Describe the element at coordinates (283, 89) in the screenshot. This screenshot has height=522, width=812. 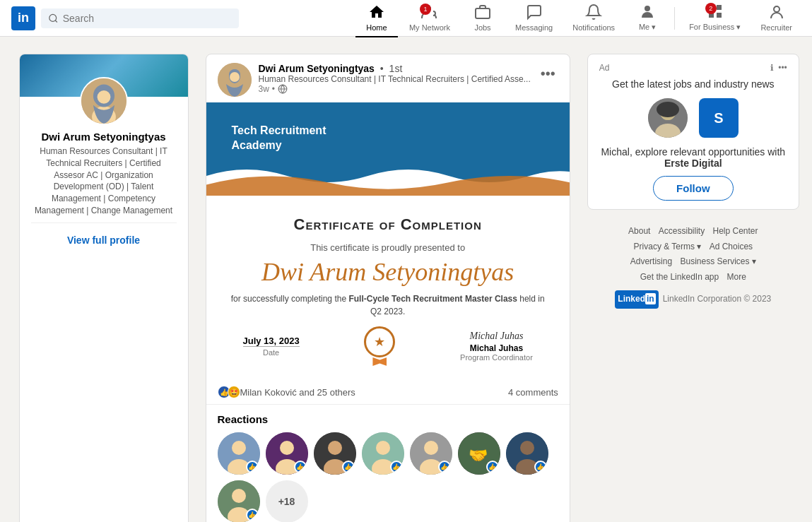
I see `globe-icon` at that location.